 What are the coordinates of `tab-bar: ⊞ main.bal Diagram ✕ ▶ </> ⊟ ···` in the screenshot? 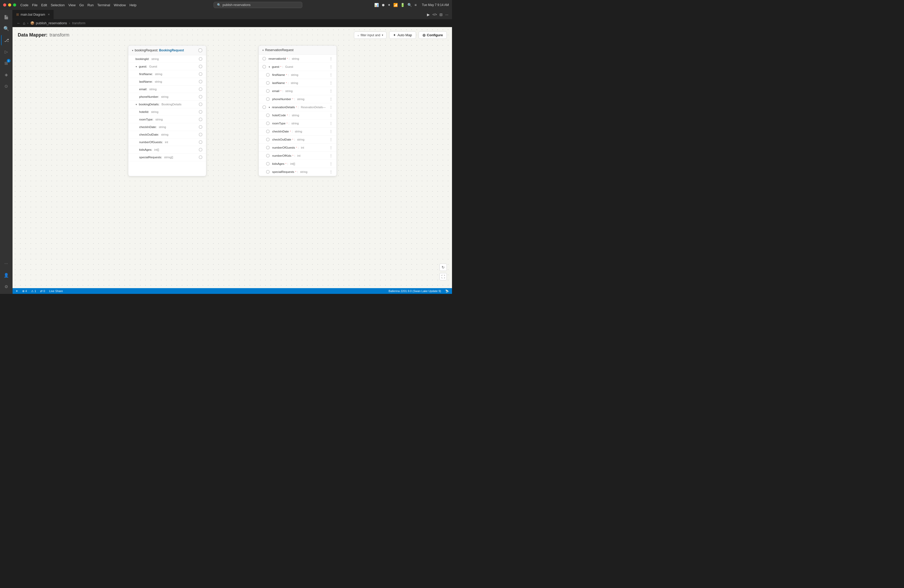 It's located at (232, 14).